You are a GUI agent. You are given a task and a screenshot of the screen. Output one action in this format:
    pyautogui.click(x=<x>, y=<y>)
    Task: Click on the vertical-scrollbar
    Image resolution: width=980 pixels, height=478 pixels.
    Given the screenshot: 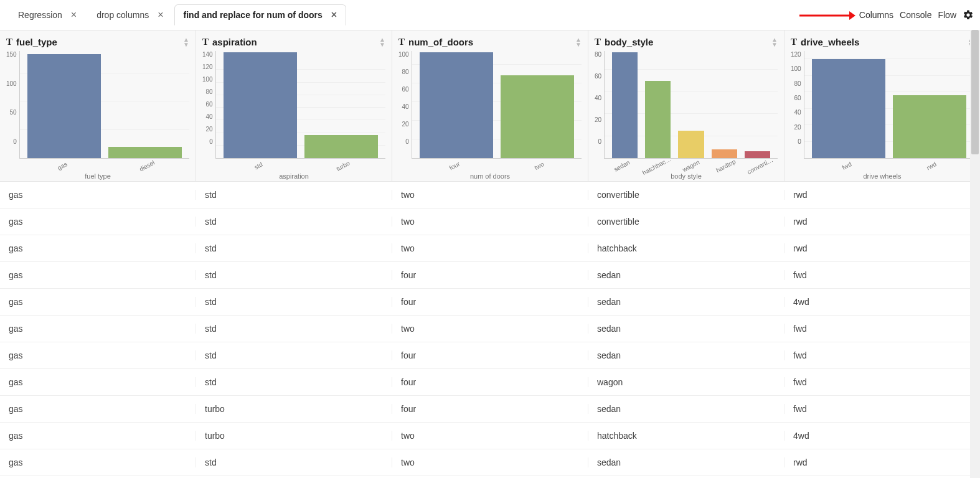 What is the action you would take?
    pyautogui.click(x=975, y=254)
    